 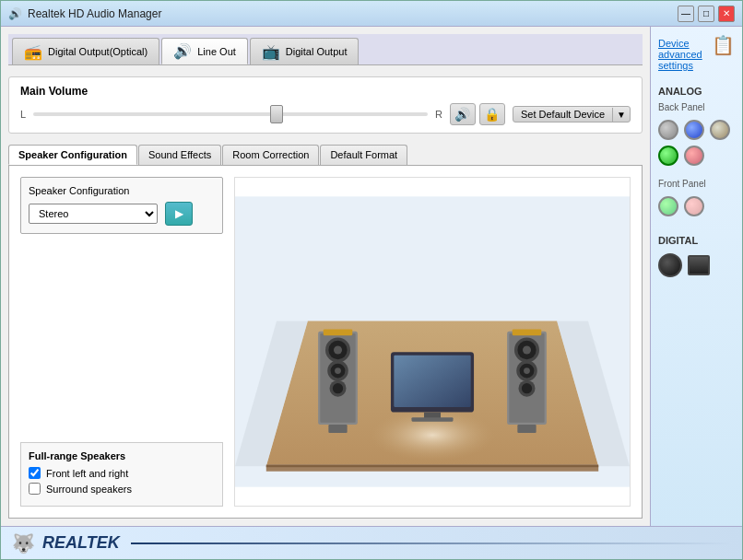 What do you see at coordinates (670, 265) in the screenshot?
I see `digital-optical-jack` at bounding box center [670, 265].